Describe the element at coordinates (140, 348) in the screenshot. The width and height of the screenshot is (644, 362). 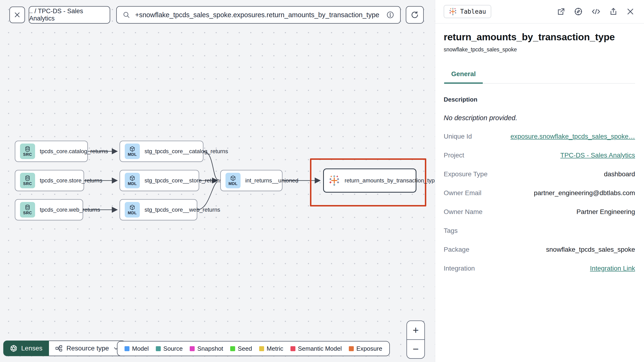
I see `legend-label: Model` at that location.